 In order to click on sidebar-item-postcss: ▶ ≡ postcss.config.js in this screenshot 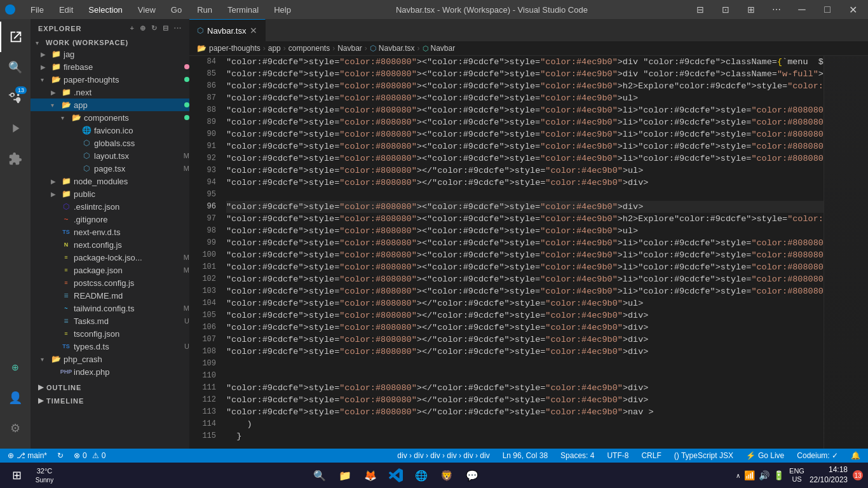, I will do `click(110, 283)`.